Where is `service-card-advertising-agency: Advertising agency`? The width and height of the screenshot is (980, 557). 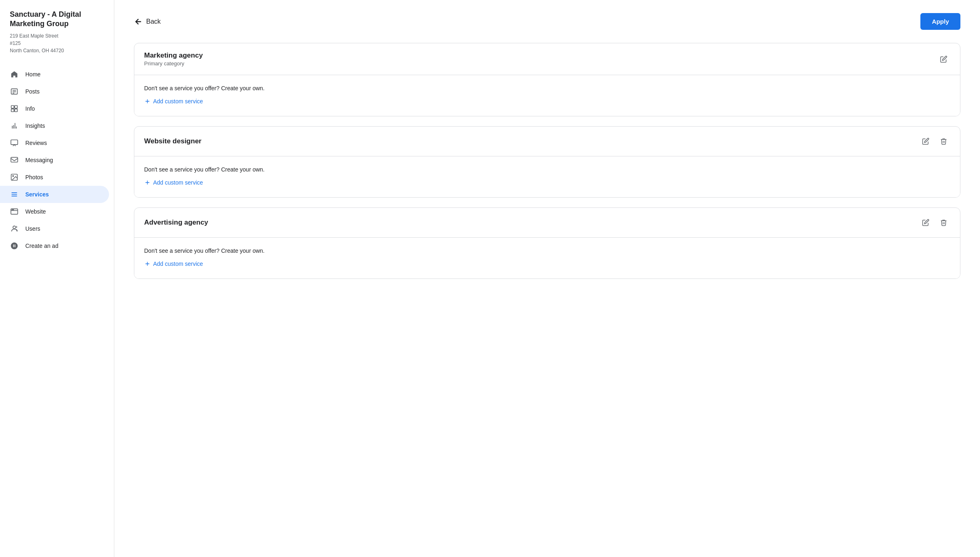
service-card-advertising-agency: Advertising agency is located at coordinates (547, 243).